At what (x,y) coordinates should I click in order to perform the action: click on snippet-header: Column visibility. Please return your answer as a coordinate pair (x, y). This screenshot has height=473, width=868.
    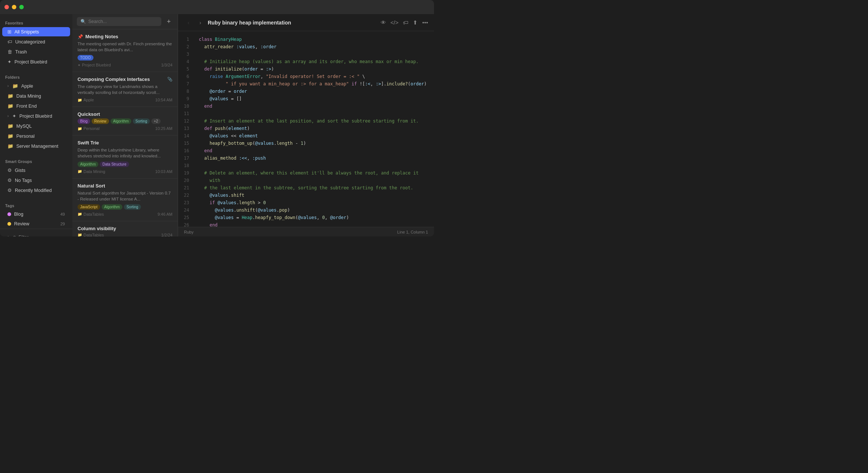
    Looking at the image, I should click on (125, 229).